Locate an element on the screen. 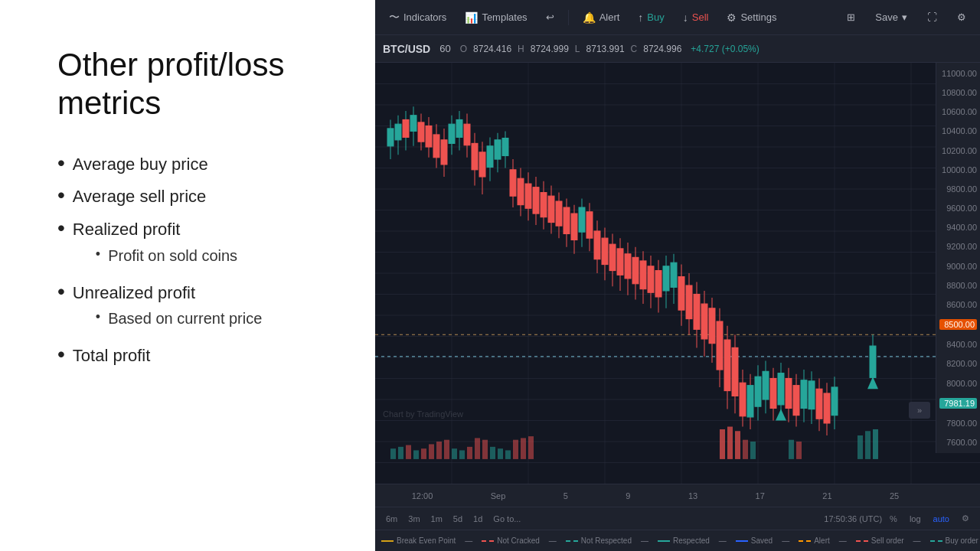  buy-button: ↑ Buy is located at coordinates (651, 18).